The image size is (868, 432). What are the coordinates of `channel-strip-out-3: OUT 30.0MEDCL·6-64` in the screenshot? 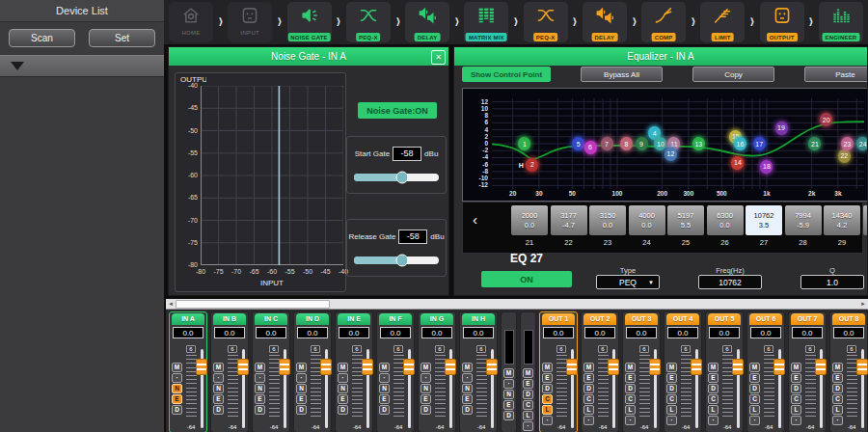 It's located at (641, 372).